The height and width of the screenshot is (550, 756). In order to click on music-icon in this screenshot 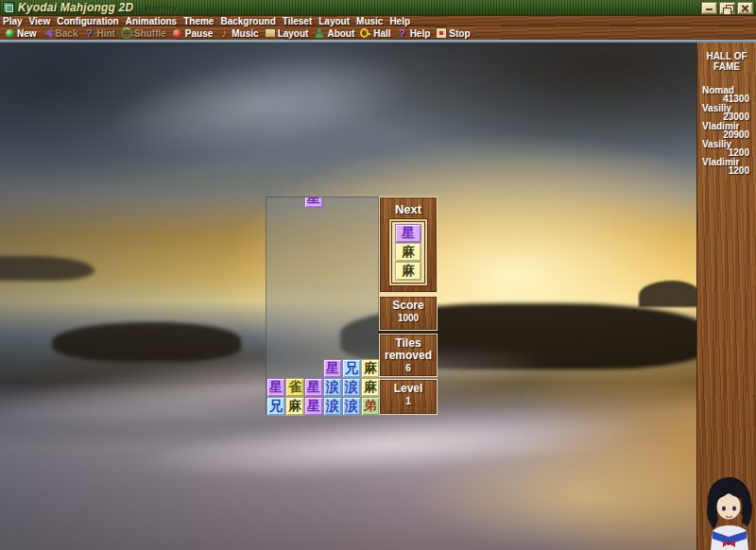, I will do `click(224, 33)`.